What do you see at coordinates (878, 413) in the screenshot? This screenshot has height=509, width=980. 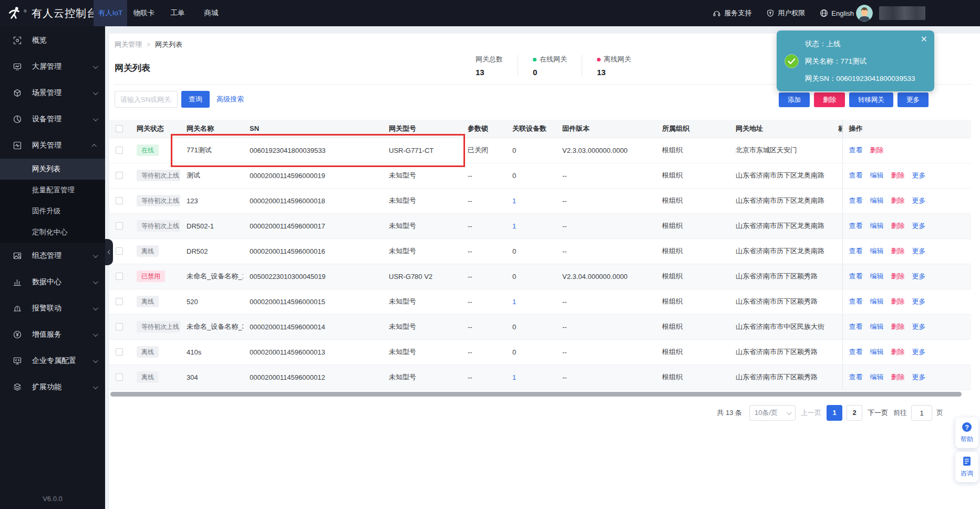 I see `next-page-button: 下一页` at bounding box center [878, 413].